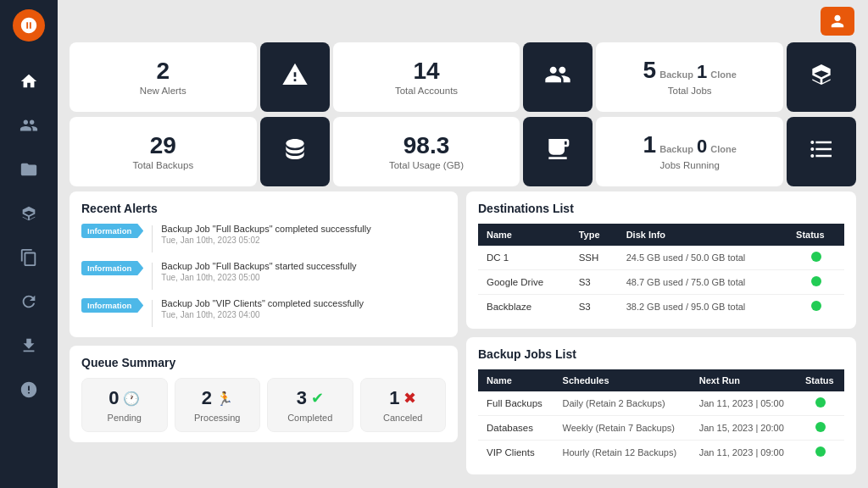 The image size is (868, 488). I want to click on total-jobs-values: 5 Backup 1 Clone, so click(690, 71).